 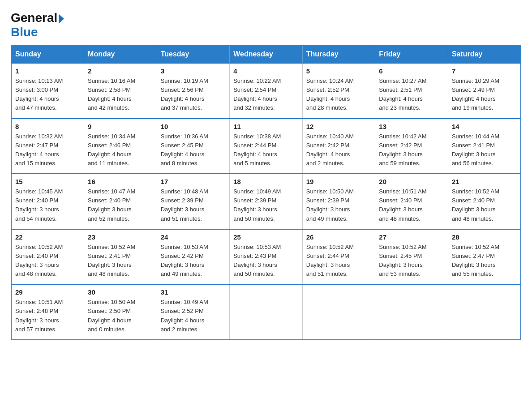 I want to click on day-info: Sunrise: 10:48 AM Sunset: 2:39 PM Daylig…, so click(x=193, y=205).